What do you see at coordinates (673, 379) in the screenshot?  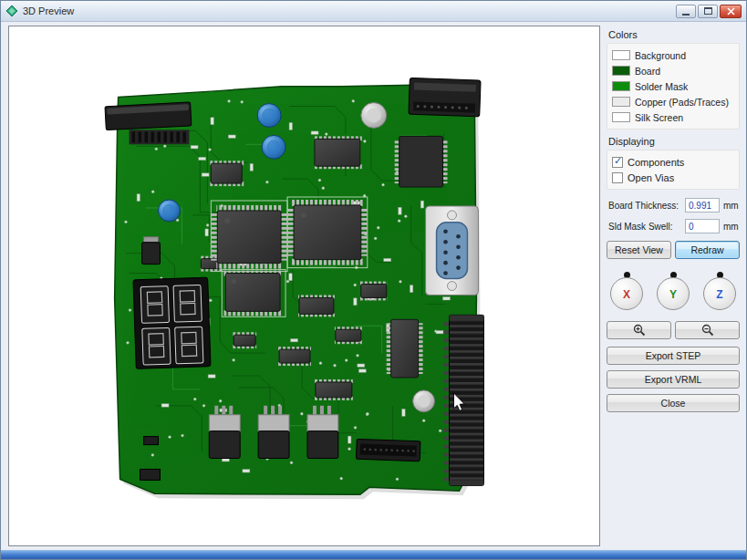 I see `export-vrml-button: Export VRML` at bounding box center [673, 379].